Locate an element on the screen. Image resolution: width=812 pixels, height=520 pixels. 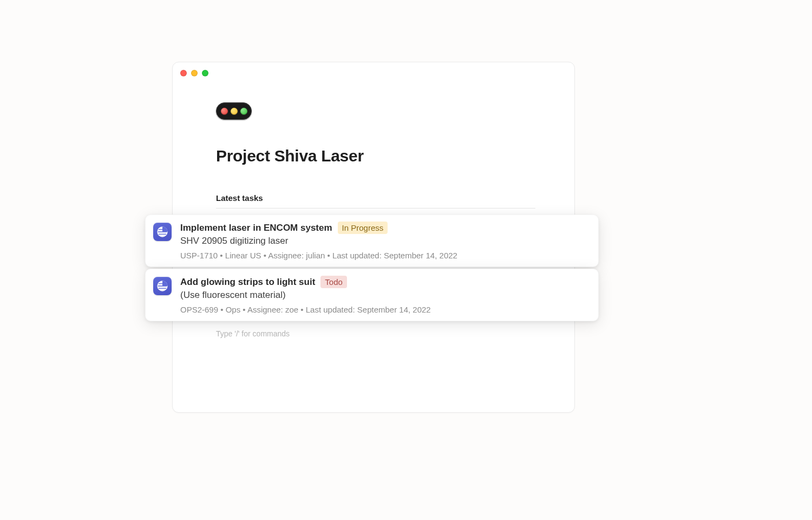
editor-placeholder: Type '/' for commands is located at coordinates (253, 334).